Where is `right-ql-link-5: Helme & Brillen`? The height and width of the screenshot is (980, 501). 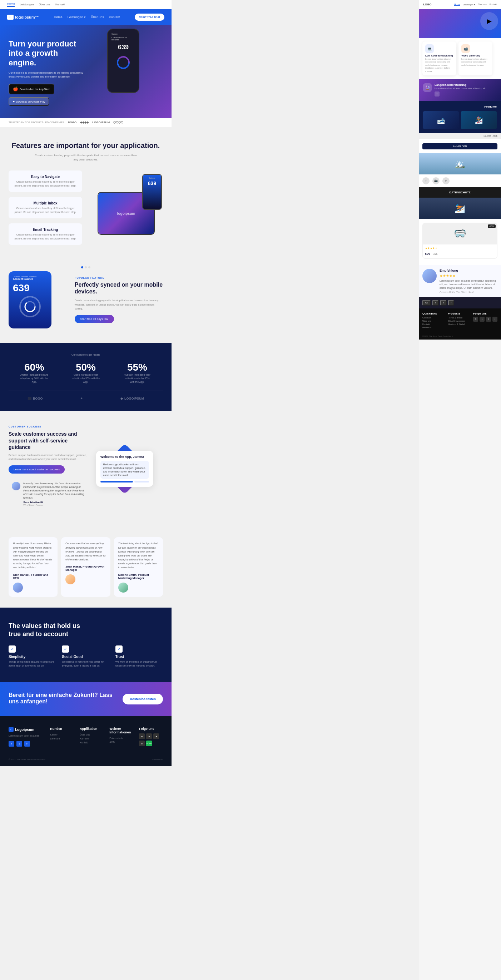 right-ql-link-5: Helme & Brillen is located at coordinates (459, 318).